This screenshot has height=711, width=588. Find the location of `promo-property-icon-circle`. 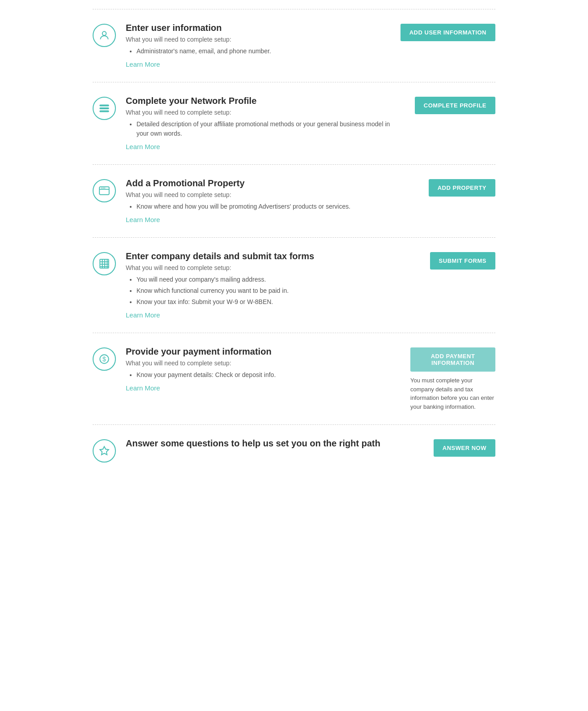

promo-property-icon-circle is located at coordinates (104, 191).